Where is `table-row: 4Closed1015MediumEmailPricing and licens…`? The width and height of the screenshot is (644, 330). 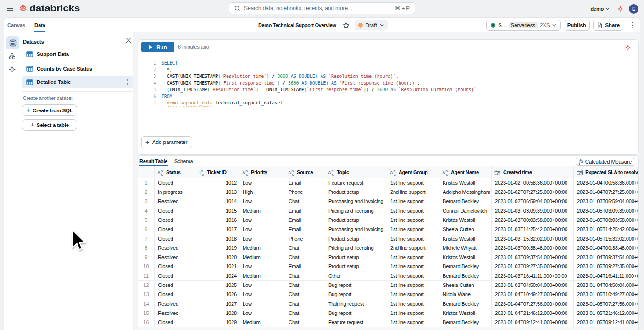 table-row: 4Closed1015MediumEmailPricing and licens… is located at coordinates (388, 211).